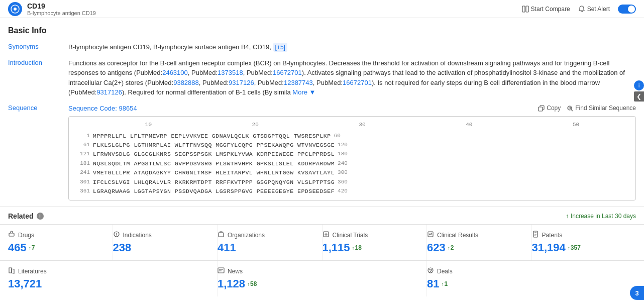 Image resolution: width=644 pixels, height=300 pixels. Describe the element at coordinates (38, 108) in the screenshot. I see `sequence-label: Sequence` at that location.